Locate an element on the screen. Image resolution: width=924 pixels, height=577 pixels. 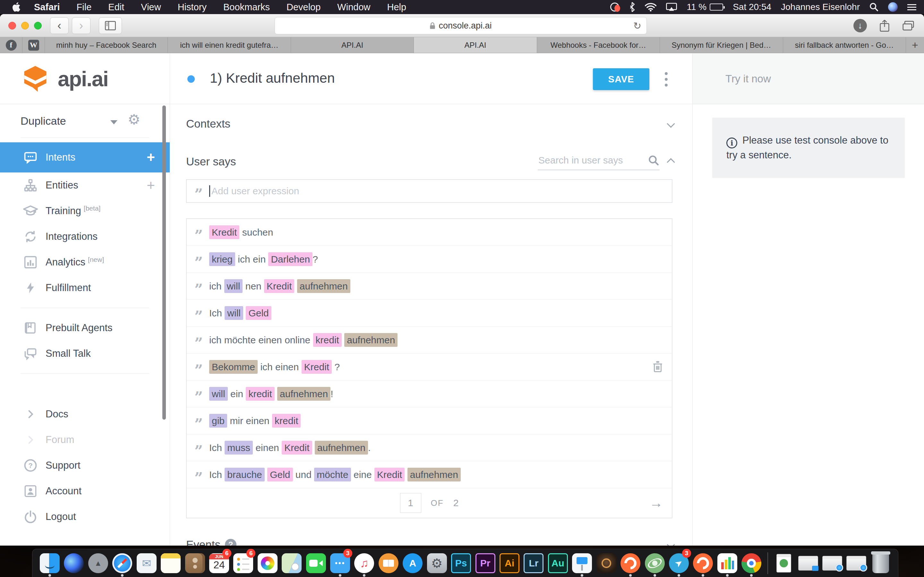
minimize-window-button is located at coordinates (25, 26).